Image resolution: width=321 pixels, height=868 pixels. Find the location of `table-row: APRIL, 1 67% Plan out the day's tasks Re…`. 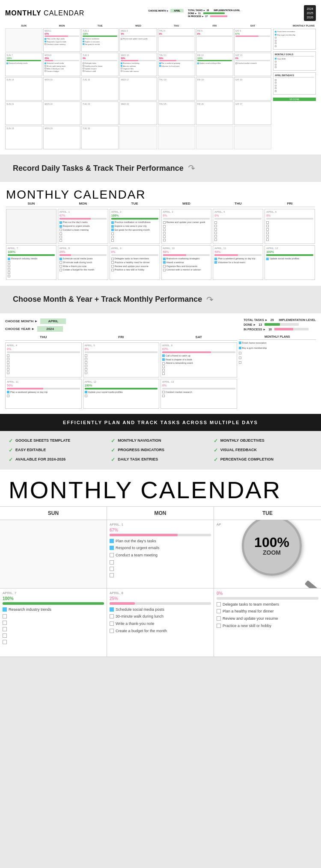

table-row: APRIL, 1 67% Plan out the day's tasks Re… is located at coordinates (160, 554).